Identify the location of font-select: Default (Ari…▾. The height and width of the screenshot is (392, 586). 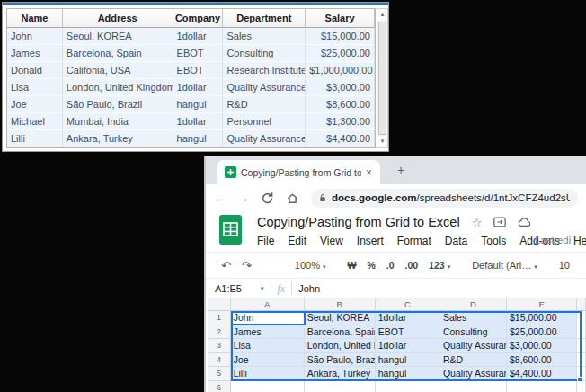
(505, 265).